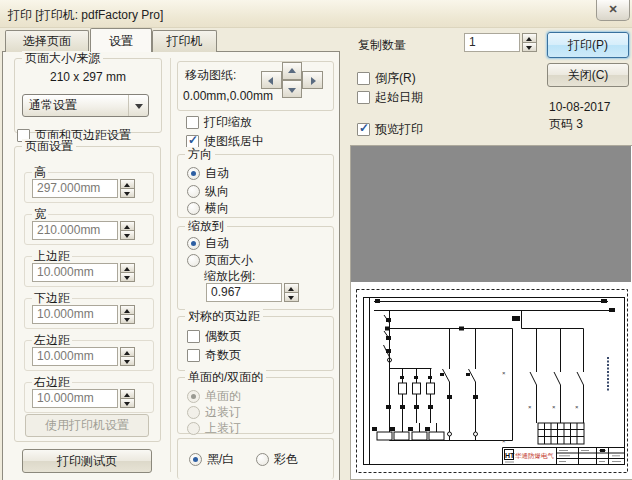 The height and width of the screenshot is (480, 632). What do you see at coordinates (62, 58) in the screenshot?
I see `group-title: 页面大小/来源` at bounding box center [62, 58].